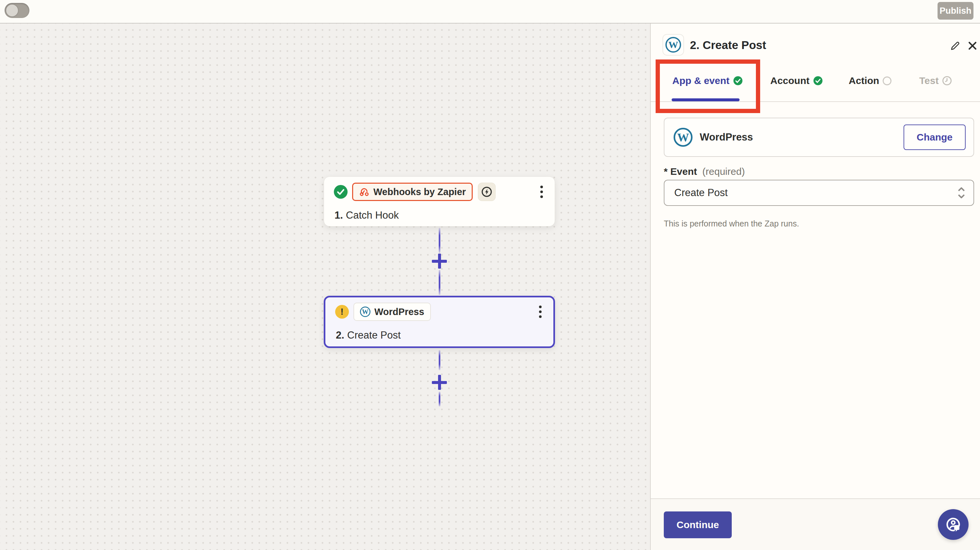 The height and width of the screenshot is (550, 980). What do you see at coordinates (17, 11) in the screenshot?
I see `editor-mode-toggle` at bounding box center [17, 11].